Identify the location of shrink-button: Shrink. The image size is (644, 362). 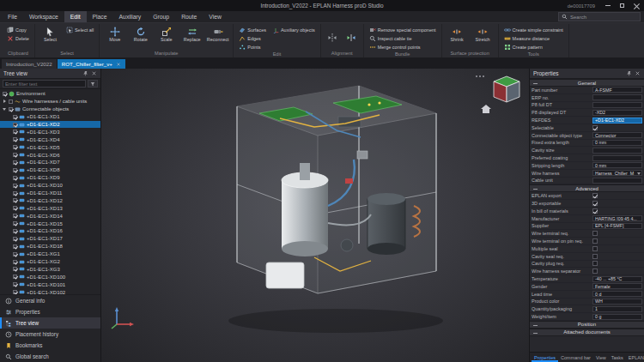
(457, 38).